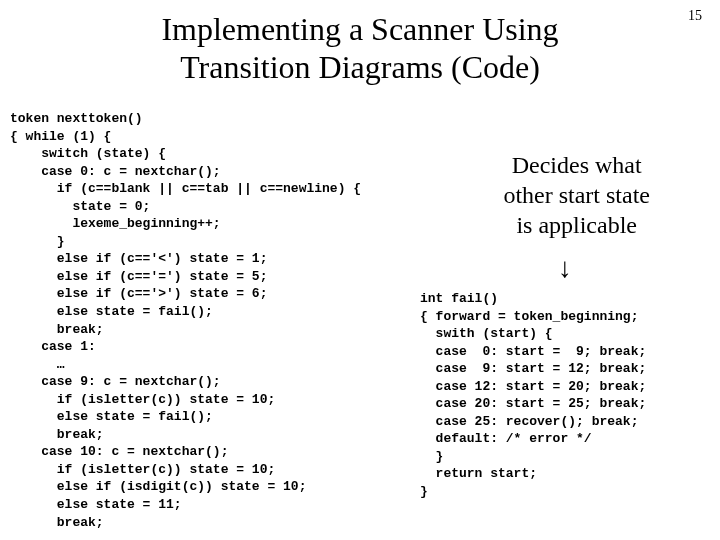 The image size is (720, 540). I want to click on code-block-fail: int fail() { forward = token_beginning; …, so click(533, 396).